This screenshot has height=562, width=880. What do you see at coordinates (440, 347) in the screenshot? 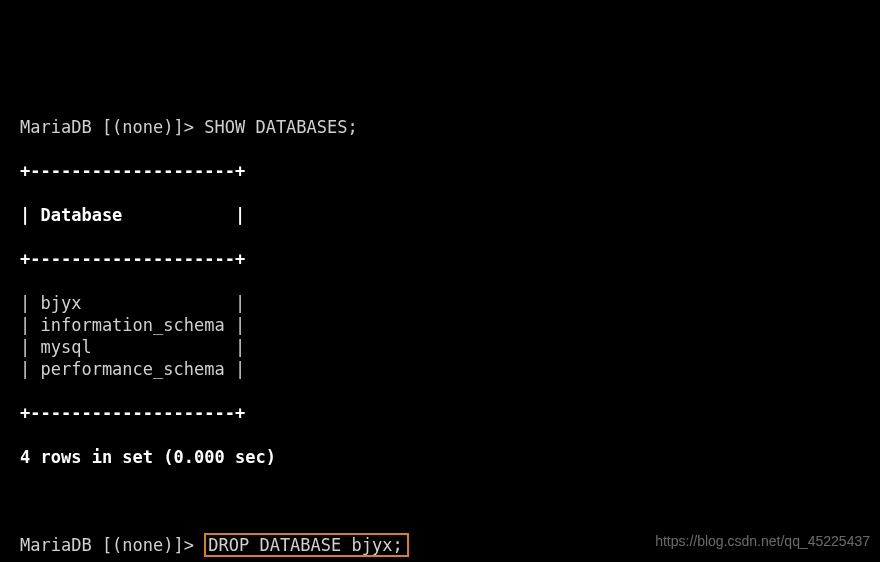
I see `table-row: | mysql |` at bounding box center [440, 347].